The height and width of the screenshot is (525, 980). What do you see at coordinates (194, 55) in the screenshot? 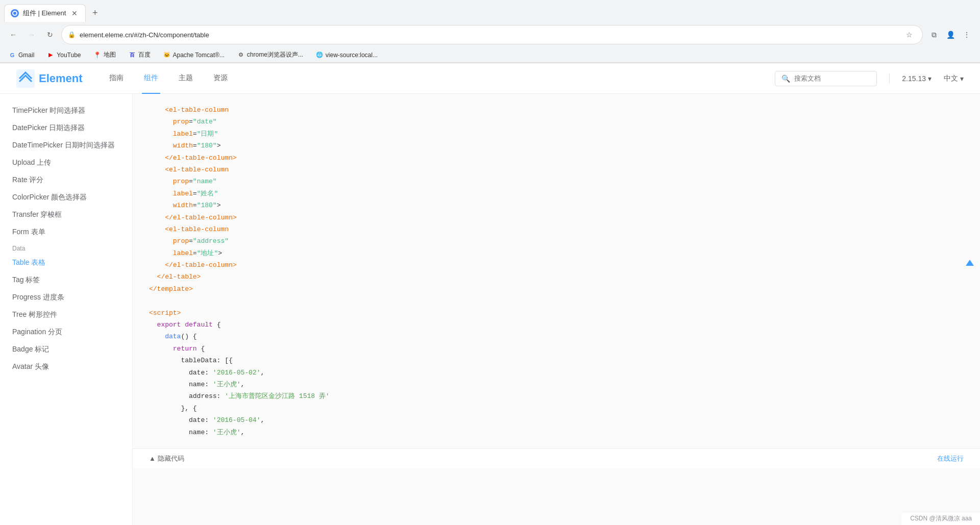
I see `bookmark-tomcat: 🐱 Apache Tomcat®...` at bounding box center [194, 55].